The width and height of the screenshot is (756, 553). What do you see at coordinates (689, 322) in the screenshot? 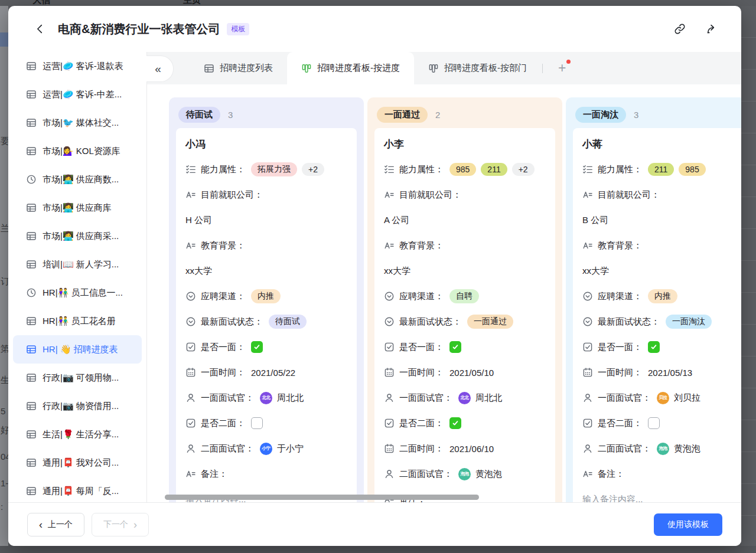
I see `option-pill: 一面淘汰` at bounding box center [689, 322].